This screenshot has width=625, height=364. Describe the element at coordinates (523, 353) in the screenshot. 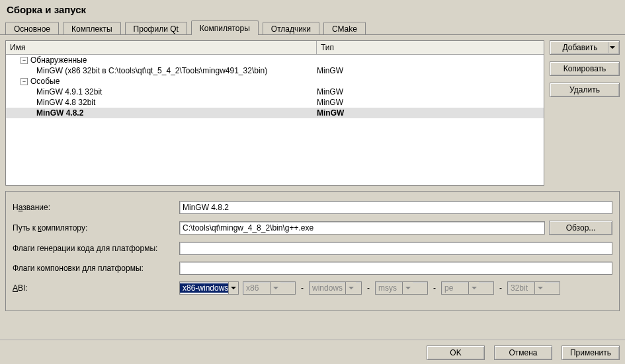

I see `cancel-button: Отмена` at that location.